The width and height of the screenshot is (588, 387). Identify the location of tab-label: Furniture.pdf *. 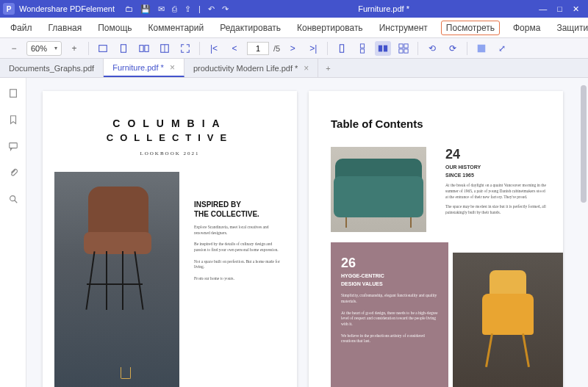
(138, 68).